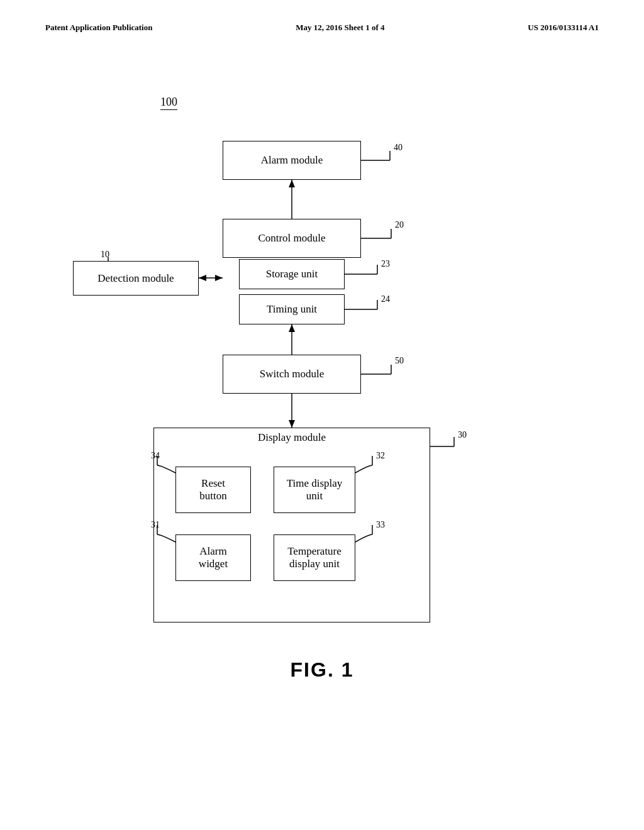 The height and width of the screenshot is (830, 644). What do you see at coordinates (340, 28) in the screenshot?
I see `header-center: May 12, 2016 Sheet 1 of 4` at bounding box center [340, 28].